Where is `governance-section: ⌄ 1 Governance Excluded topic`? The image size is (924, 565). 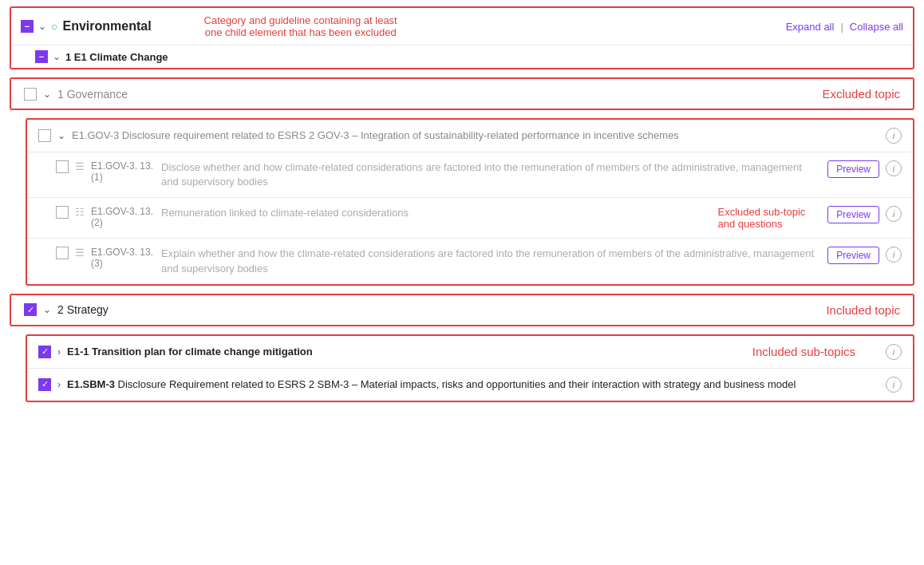
governance-section: ⌄ 1 Governance Excluded topic is located at coordinates (462, 94).